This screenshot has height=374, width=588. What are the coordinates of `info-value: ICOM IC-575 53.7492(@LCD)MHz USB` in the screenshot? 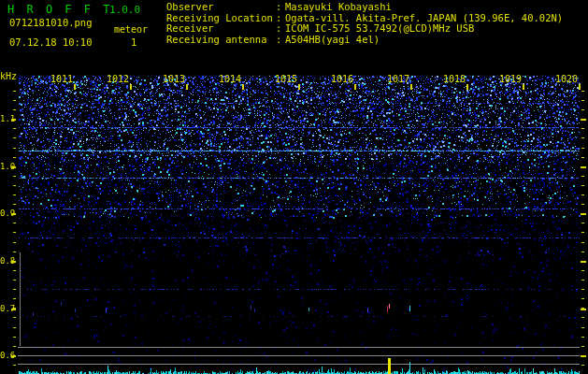 It's located at (380, 28).